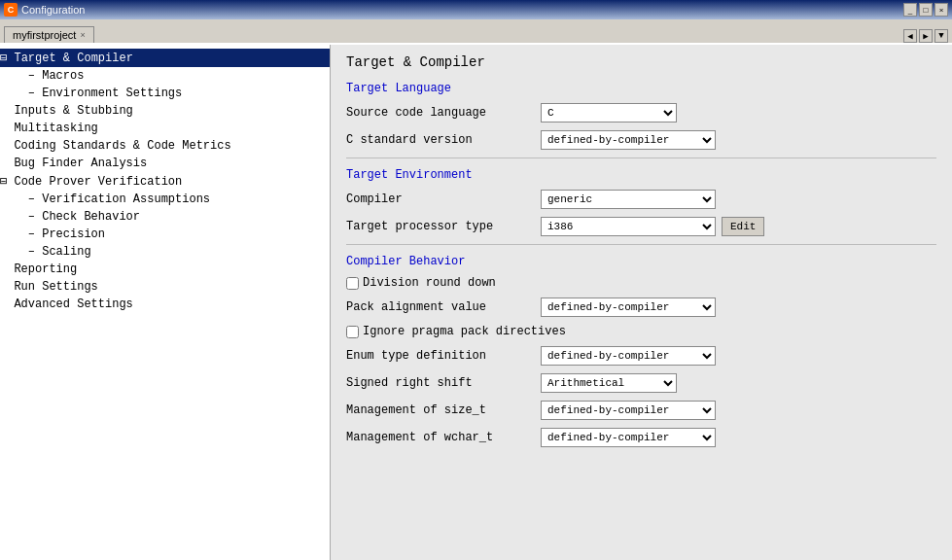 The image size is (952, 560). Describe the element at coordinates (476, 10) in the screenshot. I see `title-bar: C Configuration _ □ ×` at that location.